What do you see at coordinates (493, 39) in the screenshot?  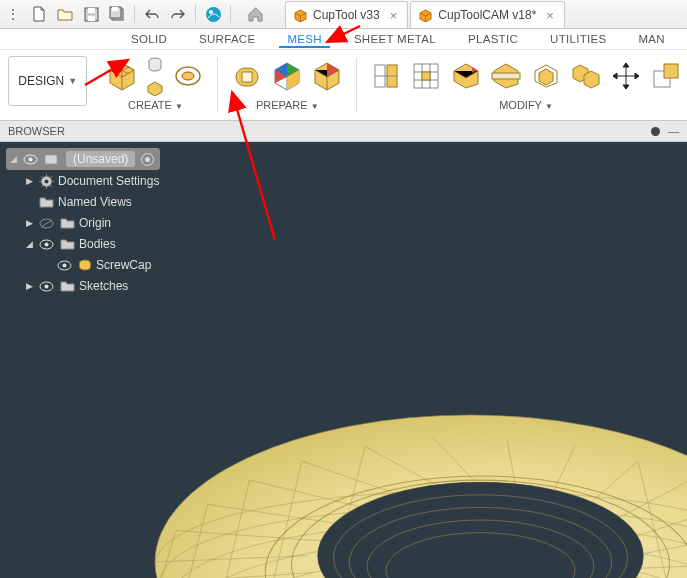 I see `tab-plastic: PLASTIC` at bounding box center [493, 39].